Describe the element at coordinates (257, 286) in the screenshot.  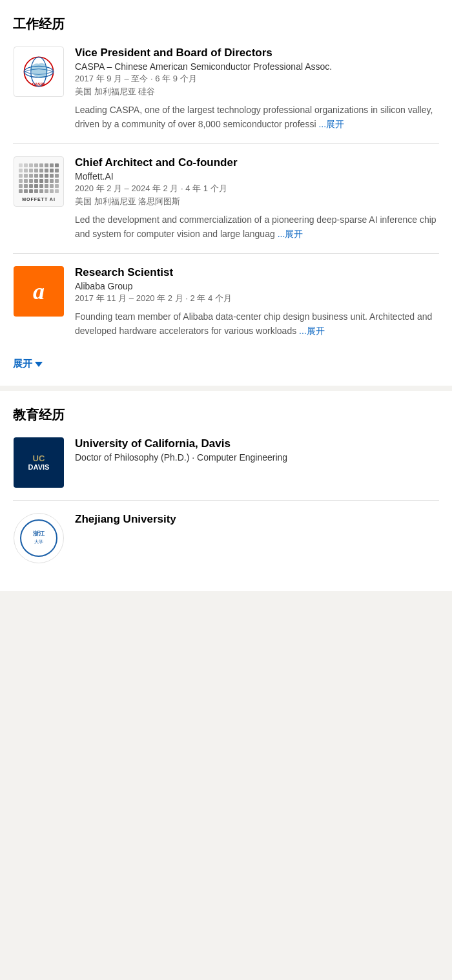
I see `alibaba-org: Alibaba Group` at that location.